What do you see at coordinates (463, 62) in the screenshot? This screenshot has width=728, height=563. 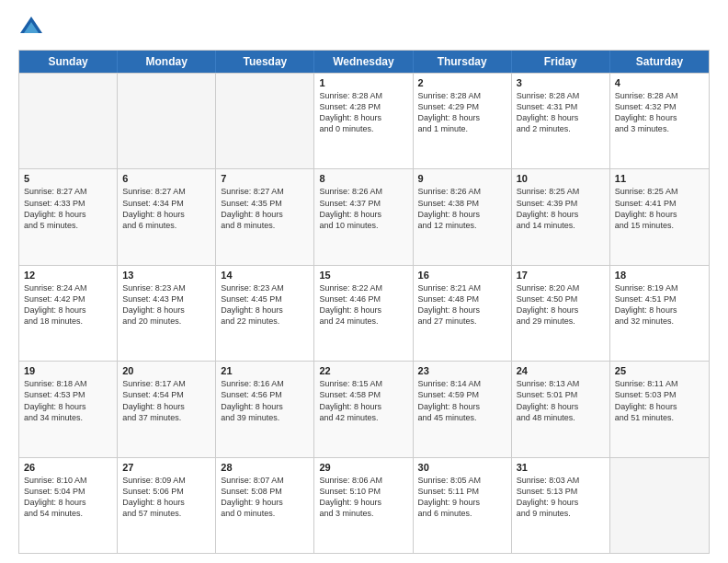 I see `header-day-thursday: Thursday` at bounding box center [463, 62].